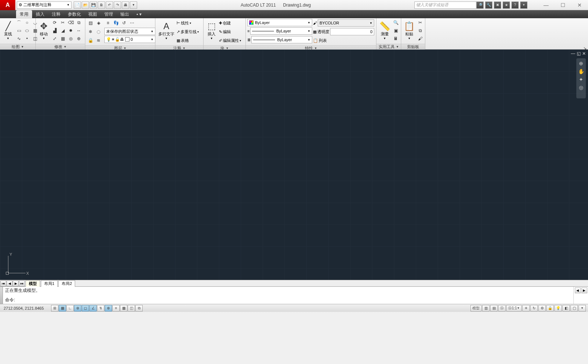  Describe the element at coordinates (396, 31) in the screenshot. I see `selectall-icon: ▣` at that location.